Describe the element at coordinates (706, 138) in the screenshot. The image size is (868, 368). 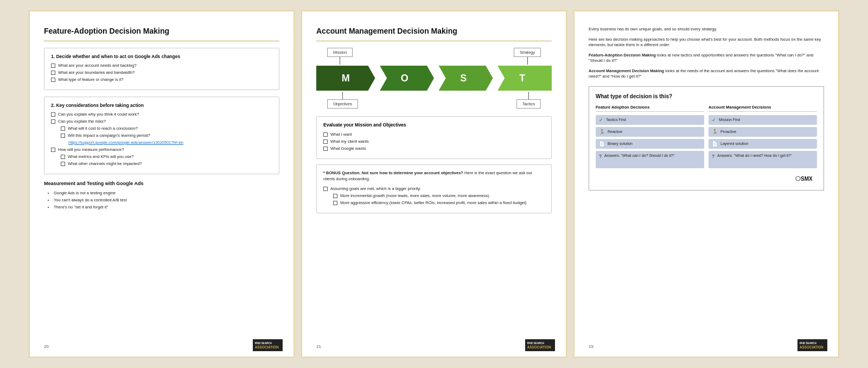
I see `decision-cols: Feature Adoption Decisions ✓ Tactics Fir…` at that location.